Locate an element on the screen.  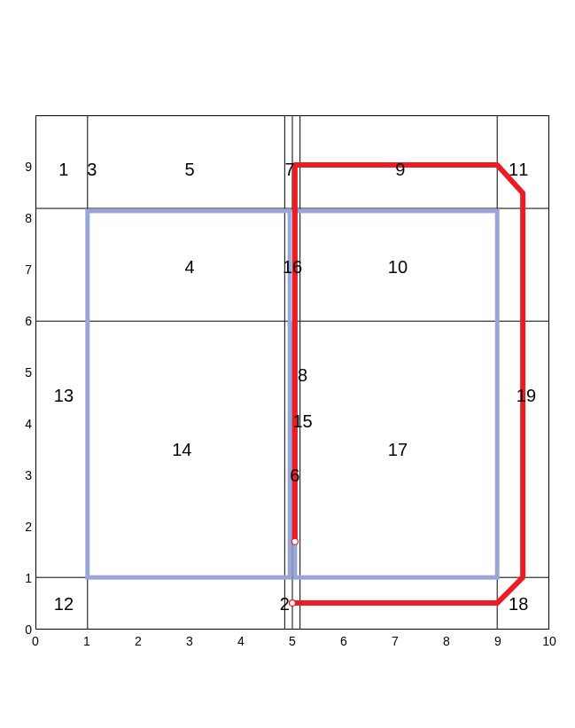
region-label-2: 2 is located at coordinates (285, 605).